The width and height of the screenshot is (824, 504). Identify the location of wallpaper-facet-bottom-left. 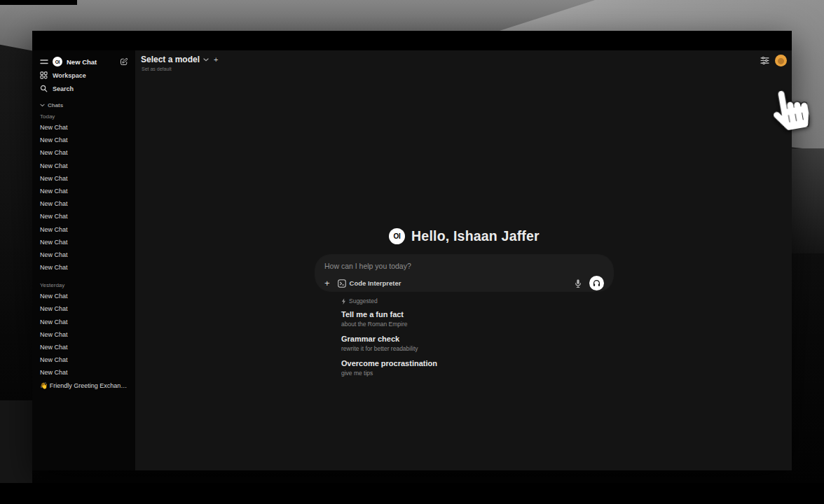
(16, 442).